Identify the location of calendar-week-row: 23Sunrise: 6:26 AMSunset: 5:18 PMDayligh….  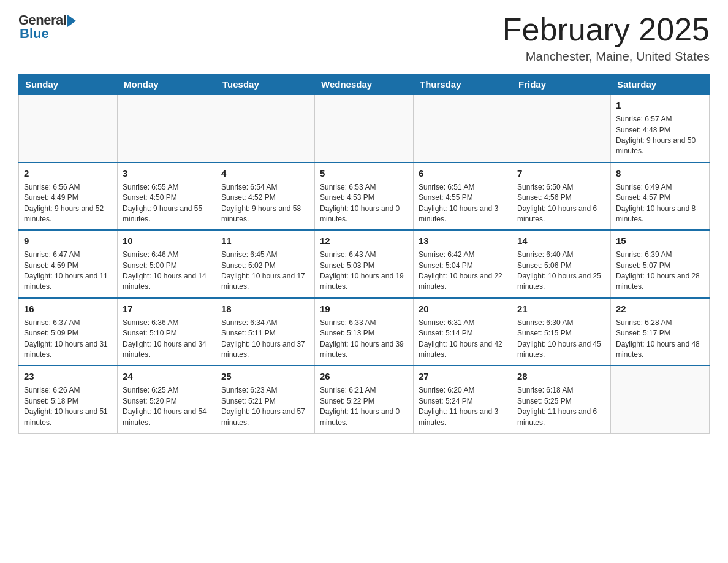
(364, 399).